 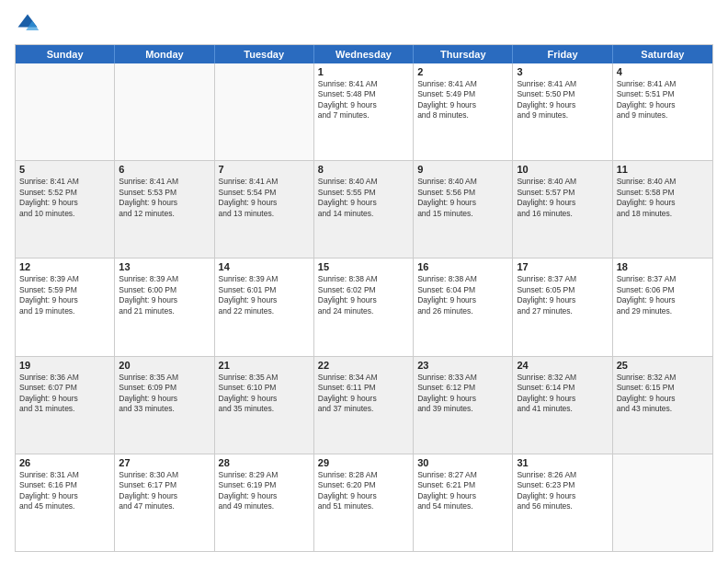 I want to click on cell-info-line: and 13 minutes., so click(x=265, y=213).